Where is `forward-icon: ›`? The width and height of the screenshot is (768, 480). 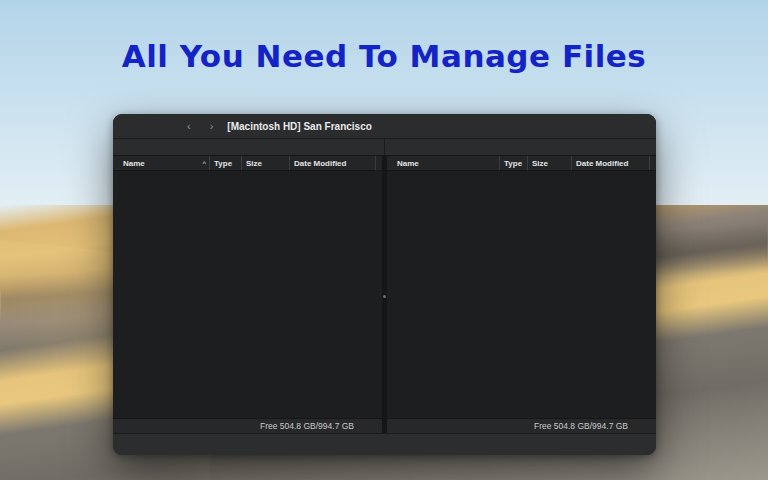
forward-icon: › is located at coordinates (212, 126).